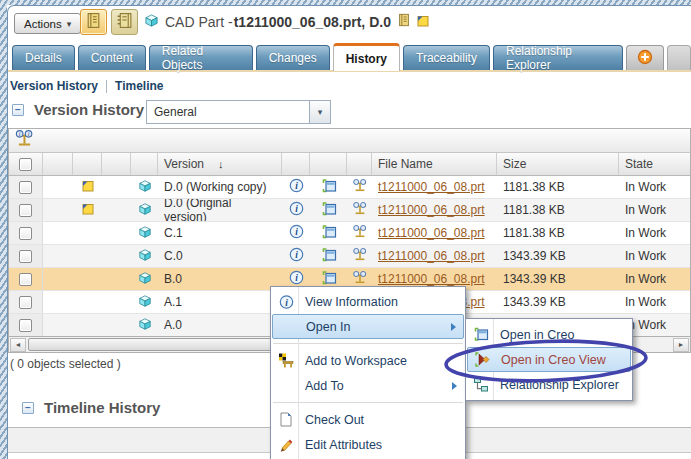 The width and height of the screenshot is (691, 459). I want to click on submenu-arrow-icon, so click(454, 327).